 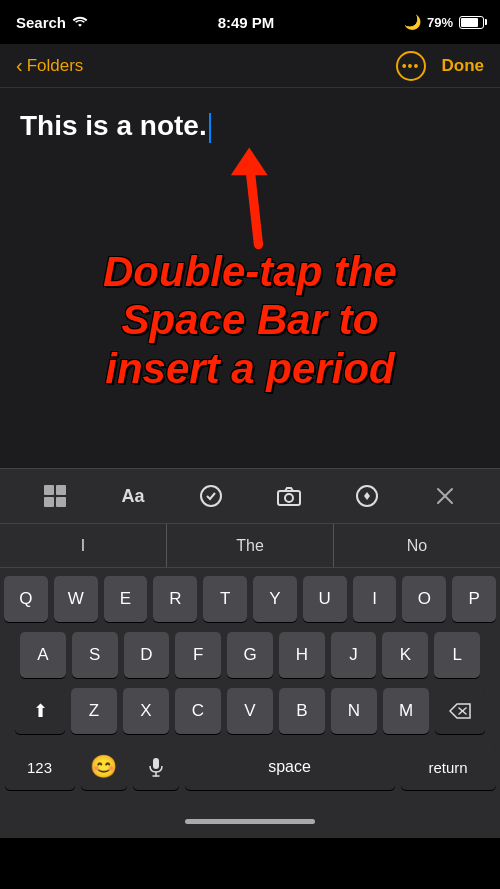 I want to click on instruction-line2: Space Bar to, so click(x=250, y=320).